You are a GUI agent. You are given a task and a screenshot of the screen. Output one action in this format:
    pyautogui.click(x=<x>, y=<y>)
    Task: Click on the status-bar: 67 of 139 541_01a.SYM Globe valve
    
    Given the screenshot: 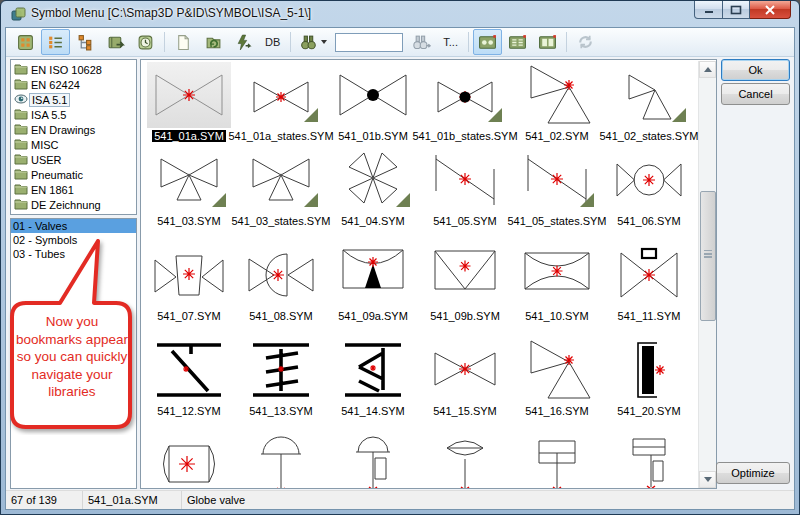 What is the action you would take?
    pyautogui.click(x=400, y=500)
    